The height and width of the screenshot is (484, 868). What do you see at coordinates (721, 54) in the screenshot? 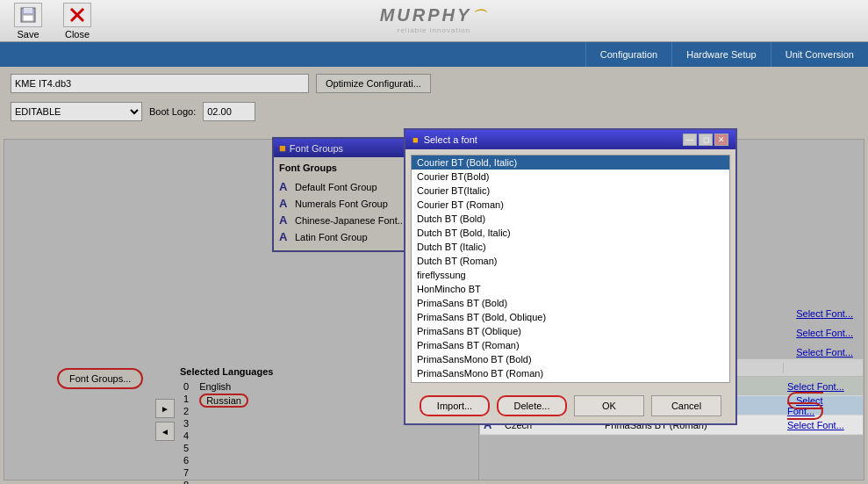
I see `nav-hardware-setup: Hardware Setup` at bounding box center [721, 54].